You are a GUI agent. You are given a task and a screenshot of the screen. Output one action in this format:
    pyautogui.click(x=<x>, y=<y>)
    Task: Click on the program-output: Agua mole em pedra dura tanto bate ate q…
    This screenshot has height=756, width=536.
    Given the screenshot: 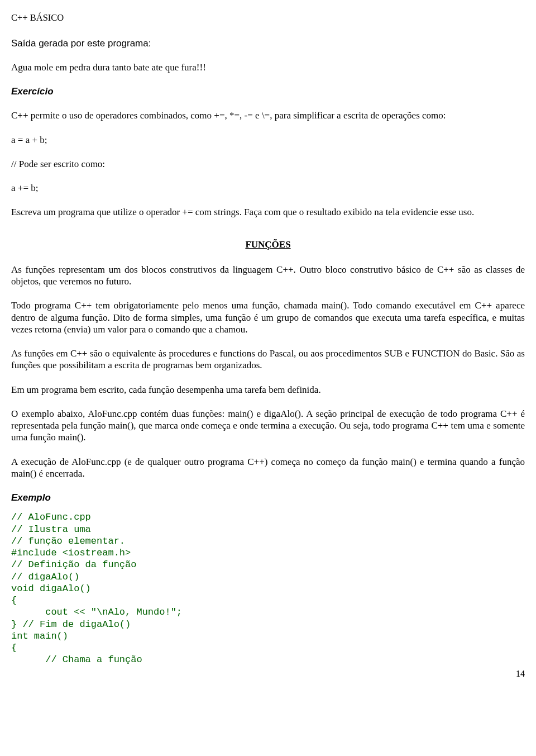 What is the action you would take?
    pyautogui.click(x=268, y=67)
    